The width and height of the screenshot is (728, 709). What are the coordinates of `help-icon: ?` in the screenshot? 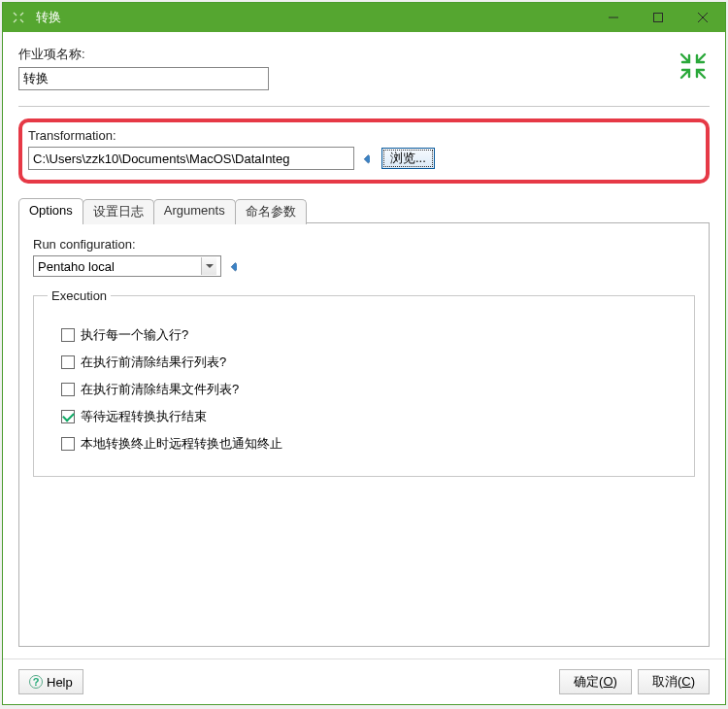 It's located at (36, 682).